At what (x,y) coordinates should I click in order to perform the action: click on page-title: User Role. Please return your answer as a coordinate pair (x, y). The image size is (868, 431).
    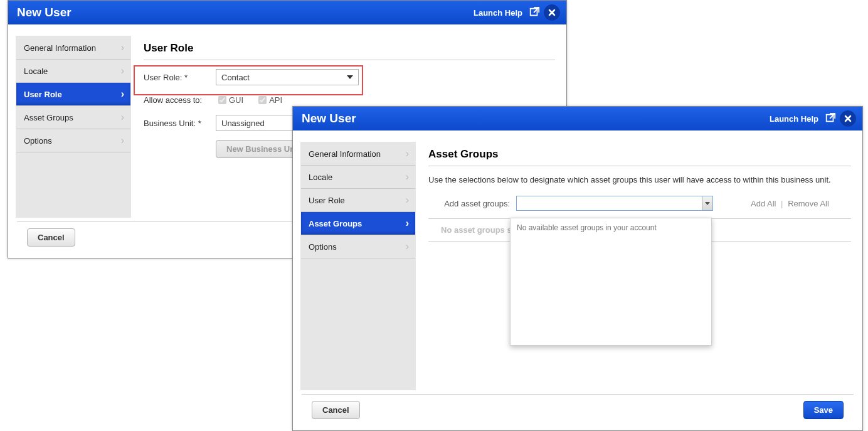
    Looking at the image, I should click on (349, 51).